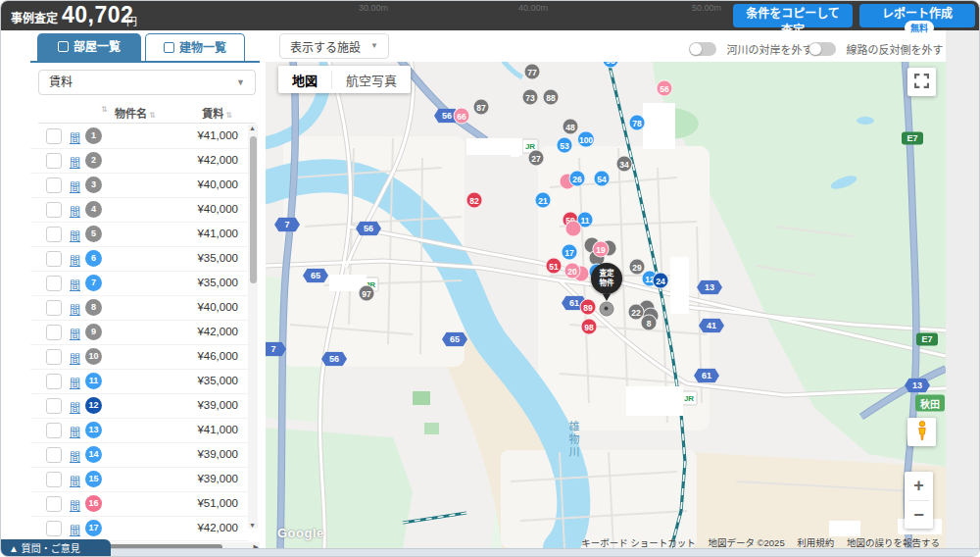 The height and width of the screenshot is (557, 980). What do you see at coordinates (94, 479) in the screenshot?
I see `row-number-badge: 15` at bounding box center [94, 479].